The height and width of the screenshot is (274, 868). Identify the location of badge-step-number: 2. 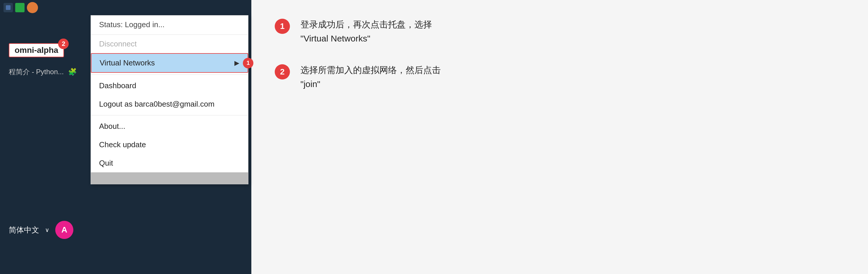
(63, 44).